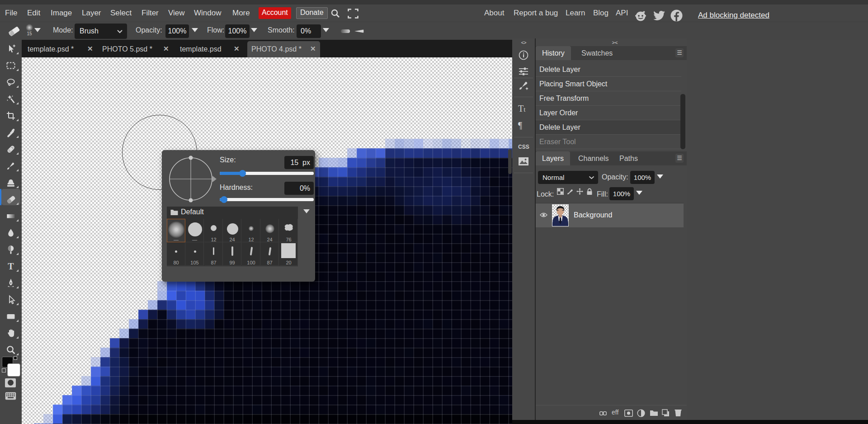  Describe the element at coordinates (11, 266) in the screenshot. I see `svg-text: T` at that location.